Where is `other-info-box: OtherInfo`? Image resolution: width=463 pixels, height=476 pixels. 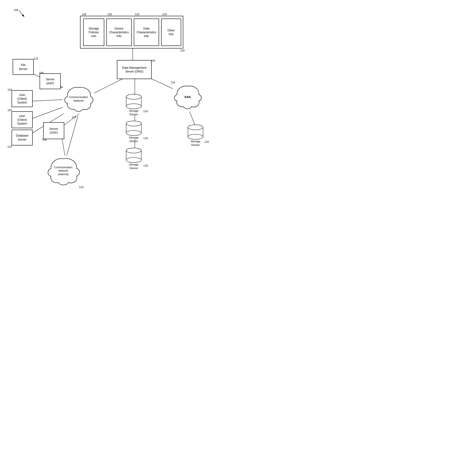
other-info-box: OtherInfo is located at coordinates (171, 32).